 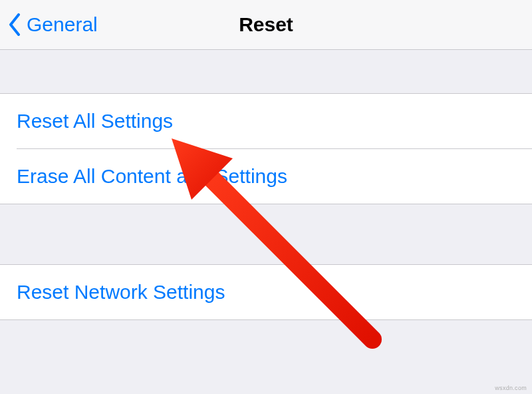 What do you see at coordinates (94, 121) in the screenshot?
I see `row-label: Reset All Settings` at bounding box center [94, 121].